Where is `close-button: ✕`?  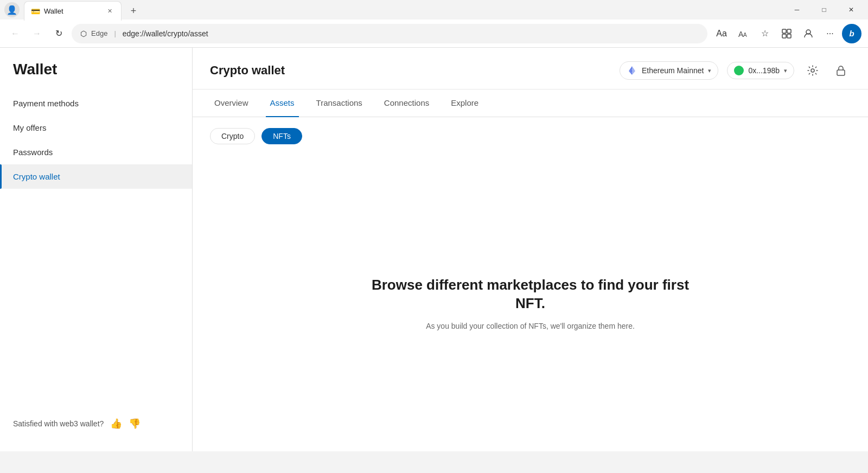
close-button: ✕ is located at coordinates (851, 10).